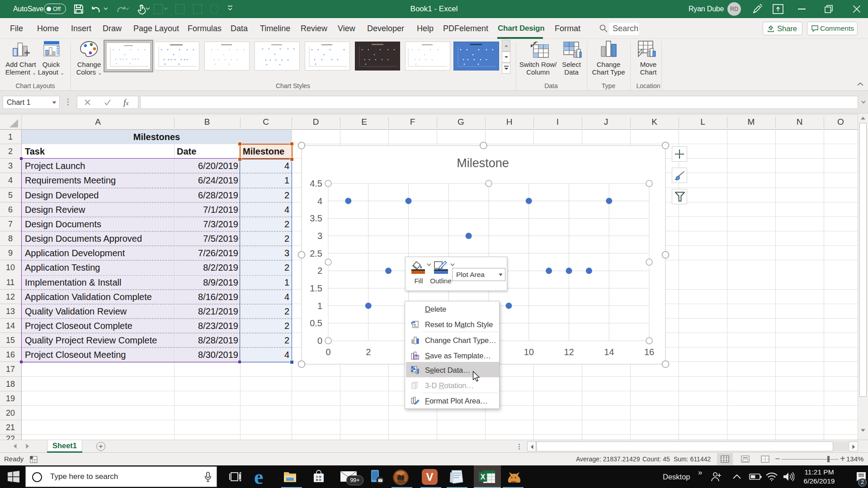 Image resolution: width=868 pixels, height=488 pixels. I want to click on svg-text: 4.5, so click(316, 183).